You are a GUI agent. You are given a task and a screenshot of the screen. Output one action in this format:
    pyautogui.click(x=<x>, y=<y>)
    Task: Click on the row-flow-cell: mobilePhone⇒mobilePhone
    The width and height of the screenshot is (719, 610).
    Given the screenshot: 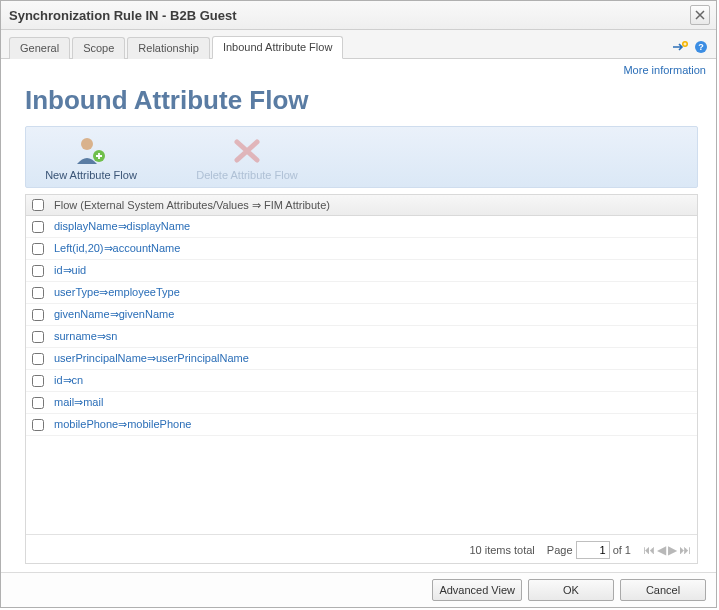 What is the action you would take?
    pyautogui.click(x=374, y=424)
    